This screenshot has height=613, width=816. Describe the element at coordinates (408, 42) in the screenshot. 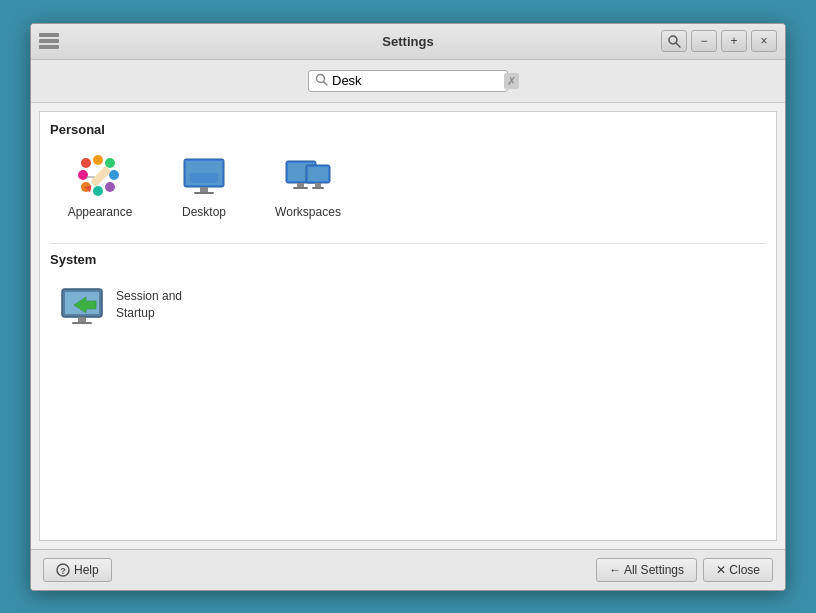

I see `window-title: Settings` at that location.